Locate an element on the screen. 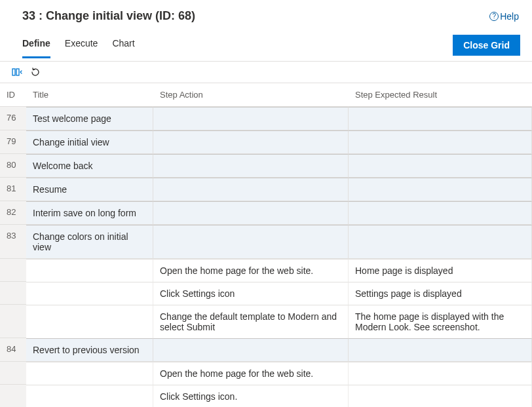  cell-title: Change colors on initial view is located at coordinates (90, 242).